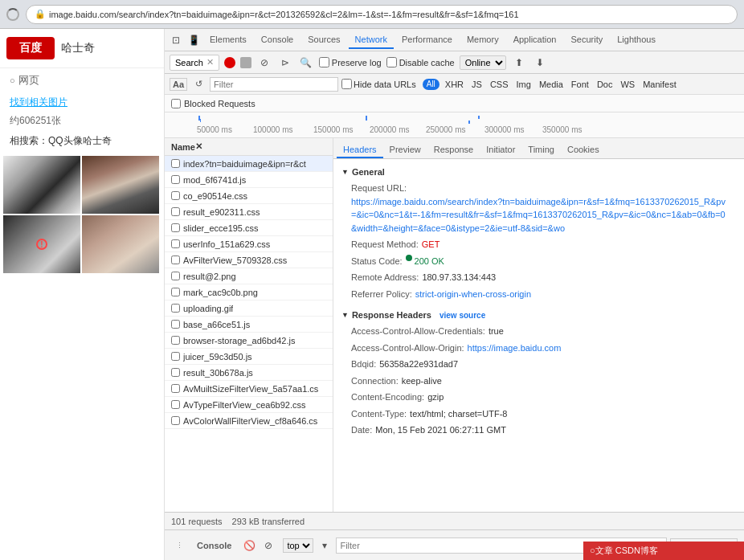 The image size is (744, 560). I want to click on request-item-4: slider_ecce195.css, so click(249, 228).